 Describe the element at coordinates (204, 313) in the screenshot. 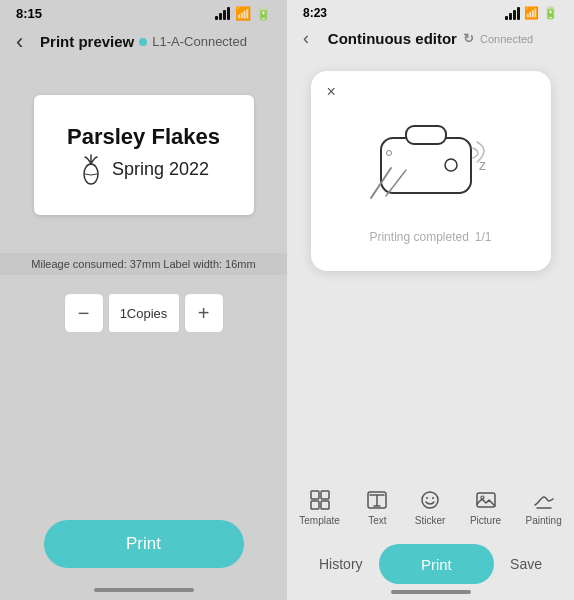

I see `increase-copies-button: +` at that location.